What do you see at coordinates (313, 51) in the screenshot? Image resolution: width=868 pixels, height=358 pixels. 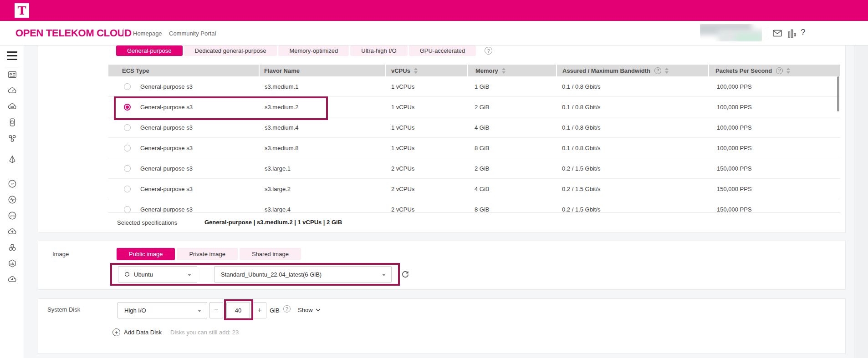 I see `tab-memory-optimized: Memory-optimized` at bounding box center [313, 51].